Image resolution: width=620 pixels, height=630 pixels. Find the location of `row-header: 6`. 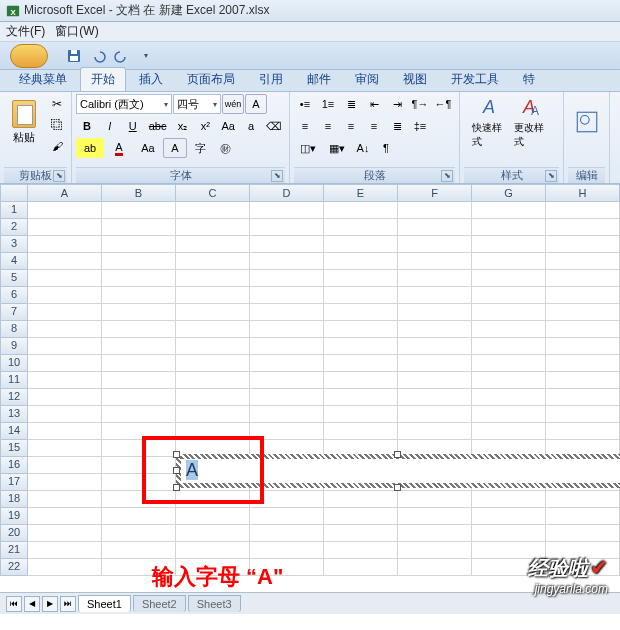

row-header: 6 is located at coordinates (14, 296).